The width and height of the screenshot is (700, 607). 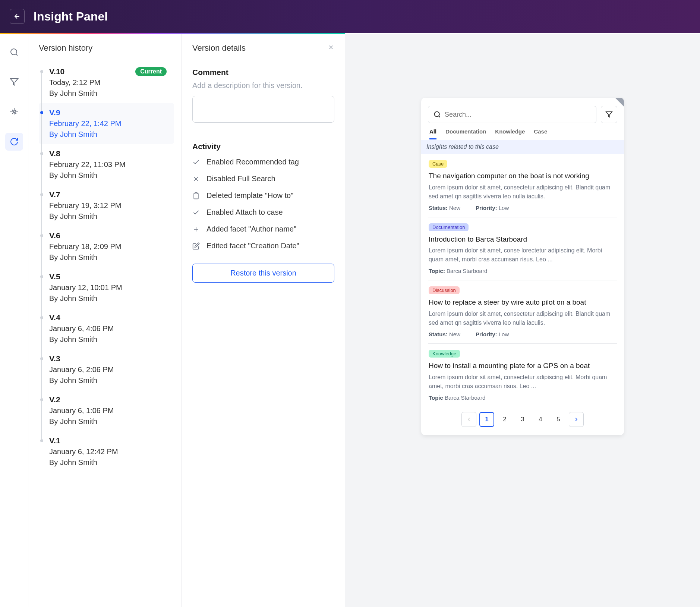 What do you see at coordinates (14, 82) in the screenshot?
I see `sidebar-filter` at bounding box center [14, 82].